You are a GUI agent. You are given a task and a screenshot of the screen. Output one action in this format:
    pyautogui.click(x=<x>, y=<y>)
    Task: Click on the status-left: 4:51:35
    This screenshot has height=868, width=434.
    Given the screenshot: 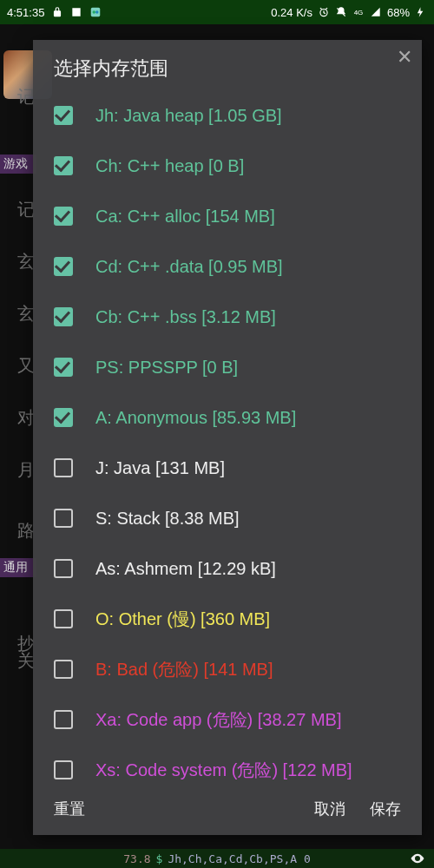 What is the action you would take?
    pyautogui.click(x=54, y=12)
    